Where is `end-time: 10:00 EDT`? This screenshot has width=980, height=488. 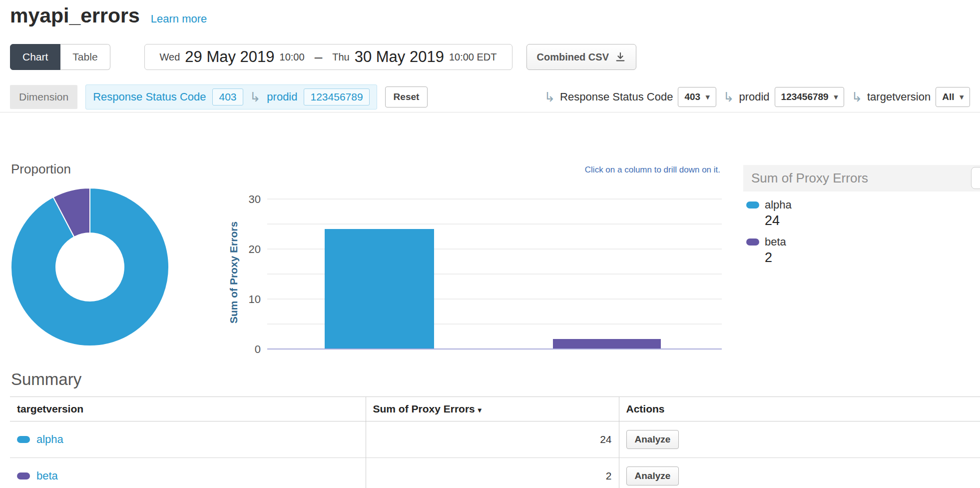
end-time: 10:00 EDT is located at coordinates (473, 57).